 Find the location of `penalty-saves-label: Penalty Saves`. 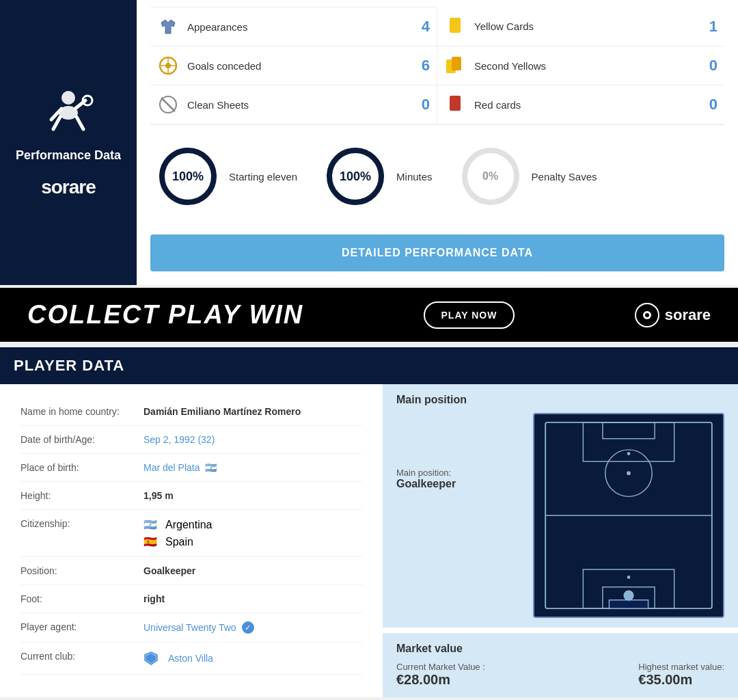

penalty-saves-label: Penalty Saves is located at coordinates (564, 176).